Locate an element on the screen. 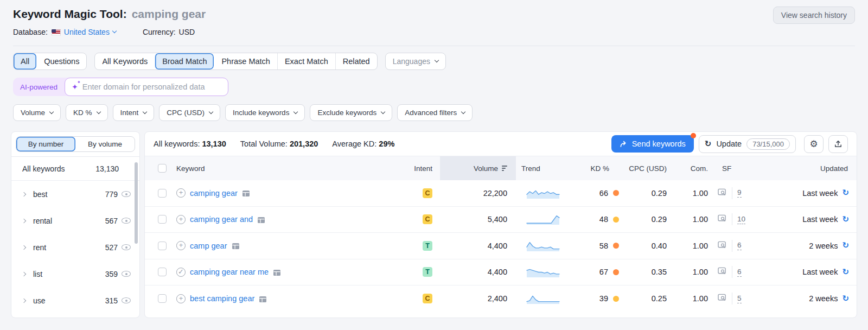 This screenshot has height=330, width=868. keyword-link: best camping gear is located at coordinates (222, 299).